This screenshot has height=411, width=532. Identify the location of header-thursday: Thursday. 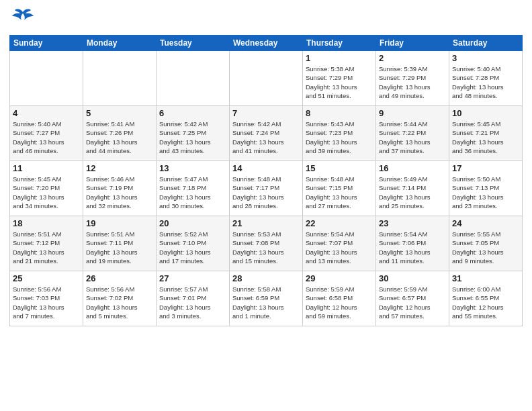
(340, 43).